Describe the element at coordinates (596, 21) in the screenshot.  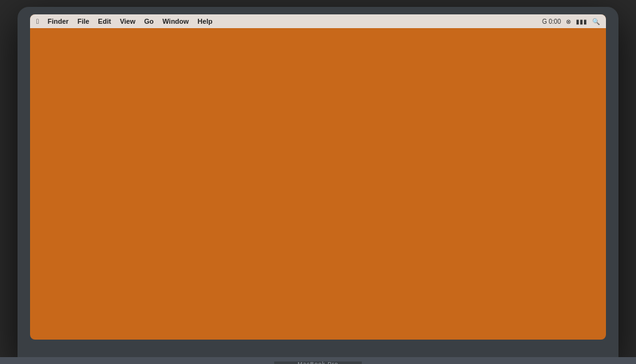
I see `search-icon: 🔍` at that location.